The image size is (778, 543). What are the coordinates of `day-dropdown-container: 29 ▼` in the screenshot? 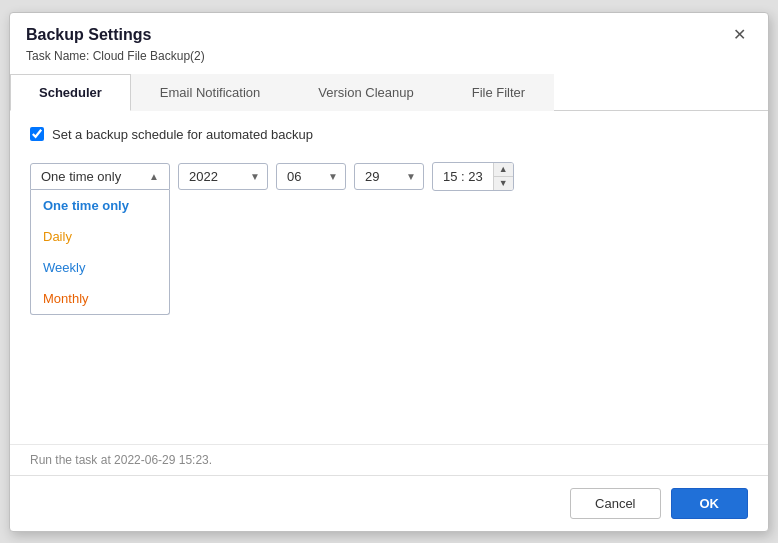 It's located at (389, 176).